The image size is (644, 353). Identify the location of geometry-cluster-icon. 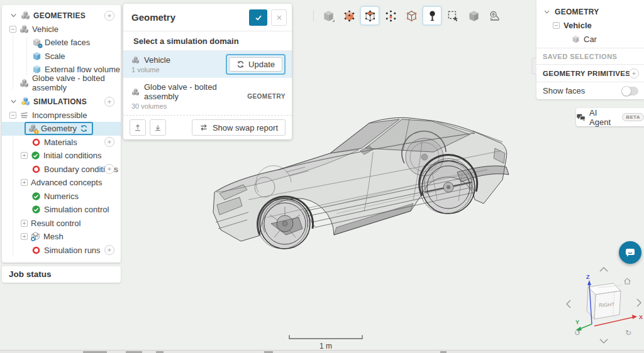
(24, 83).